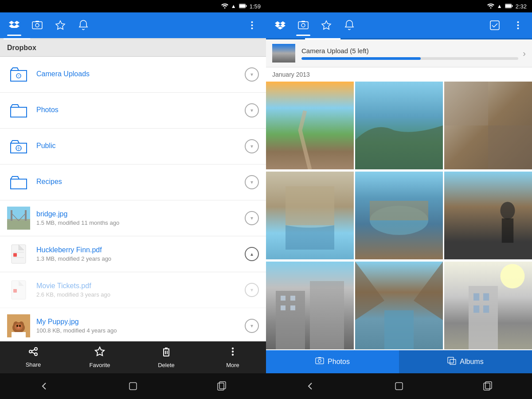 Image resolution: width=532 pixels, height=399 pixels. What do you see at coordinates (361, 59) in the screenshot?
I see `upload-progress-fill` at bounding box center [361, 59].